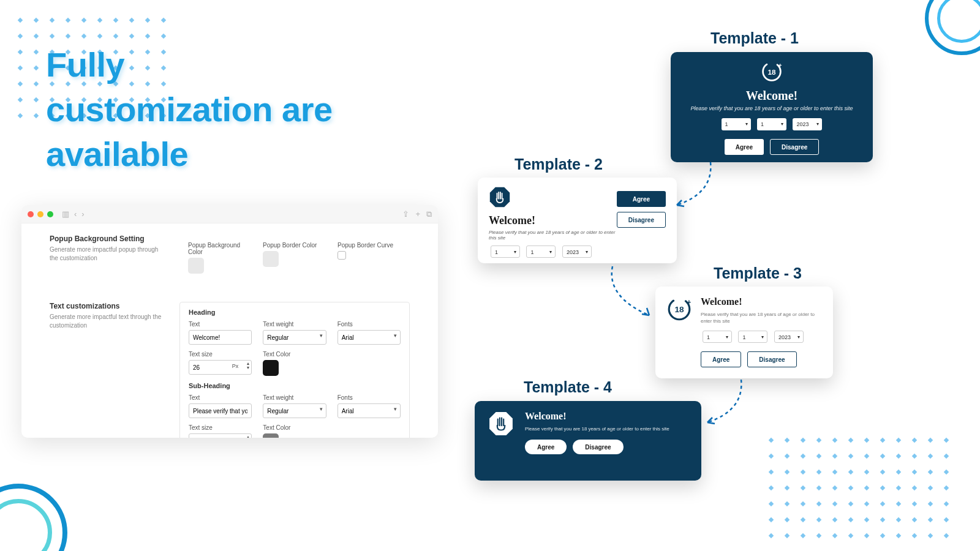 This screenshot has height=551, width=980. I want to click on border-curve-label: Popup Border Curve, so click(369, 245).